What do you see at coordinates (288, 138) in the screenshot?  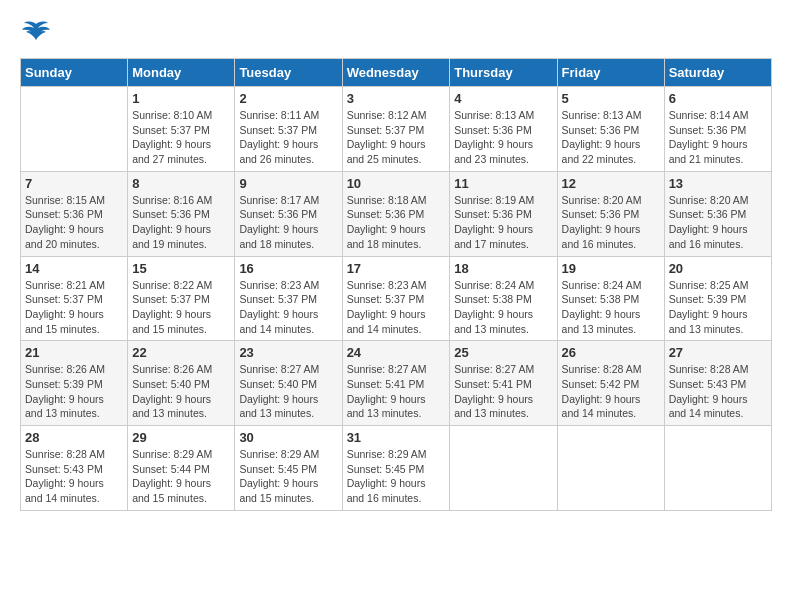 I see `day-info: Sunrise: 8:11 AM Sunset: 5:37 PM Dayligh…` at bounding box center [288, 138].